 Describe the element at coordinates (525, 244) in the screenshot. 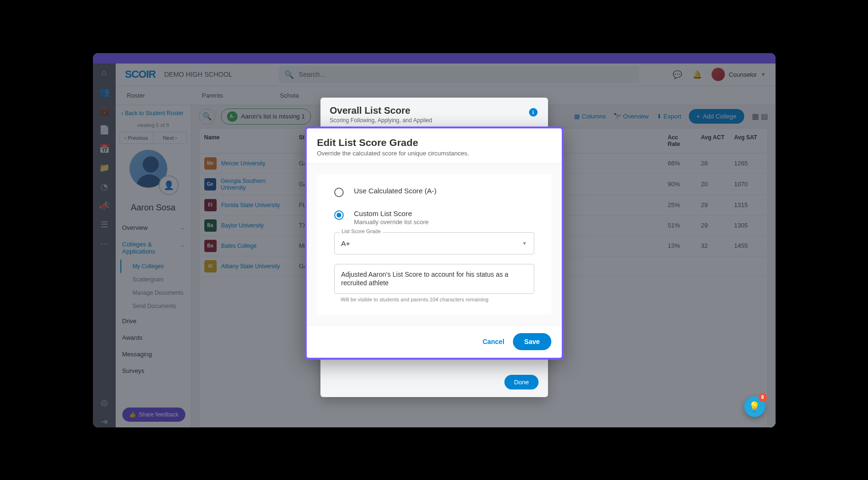

I see `chevron-down-icon: ▼` at that location.